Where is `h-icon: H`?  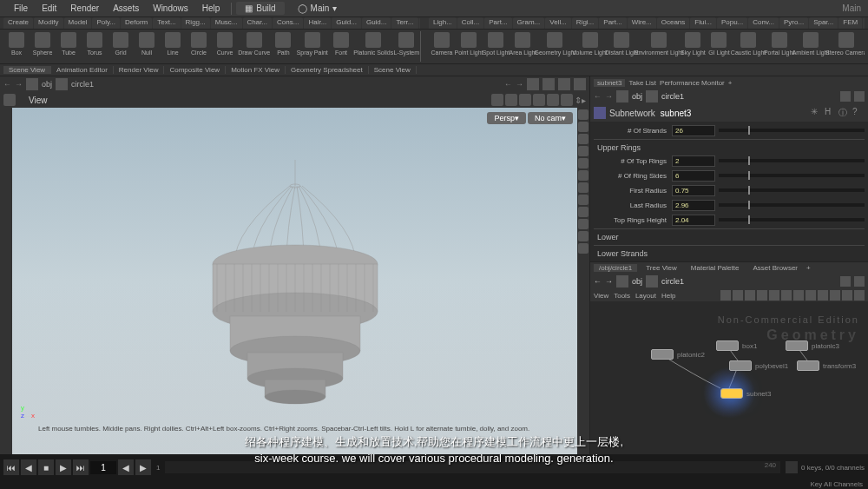
h-icon: H is located at coordinates (831, 113).